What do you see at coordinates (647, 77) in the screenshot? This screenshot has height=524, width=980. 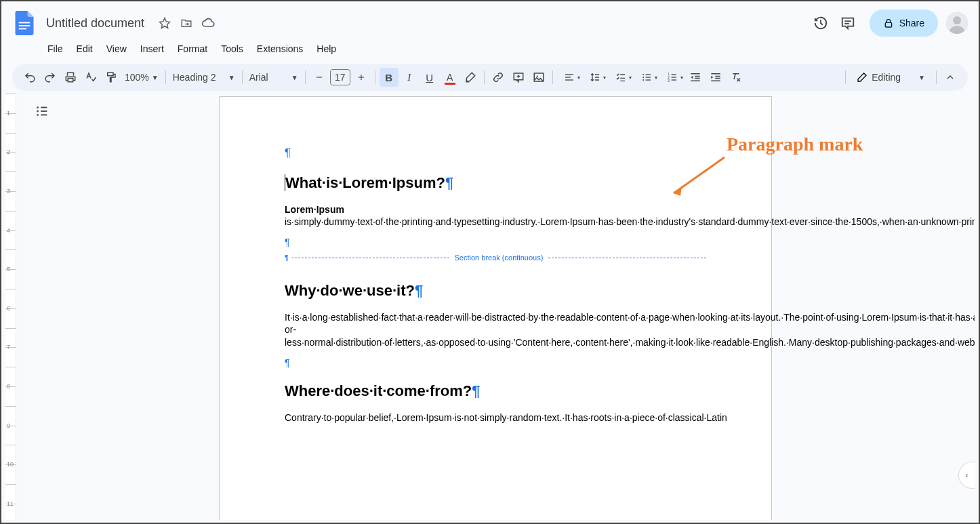 I see `bulleted-list-button` at bounding box center [647, 77].